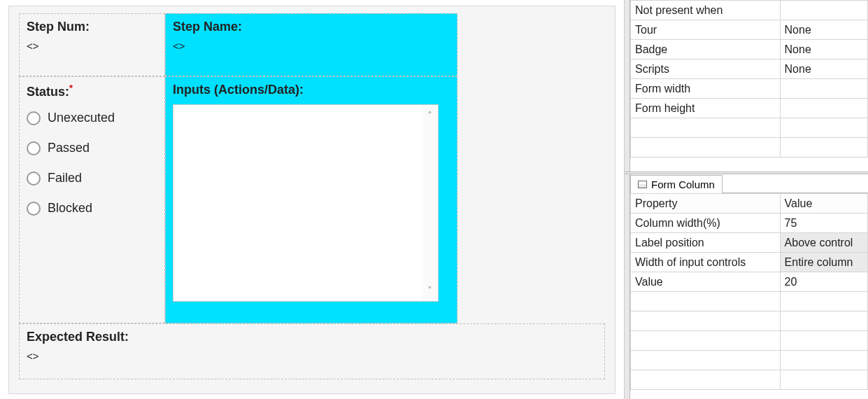 The width and height of the screenshot is (868, 399). What do you see at coordinates (824, 262) in the screenshot?
I see `prop-value: Entire column` at bounding box center [824, 262].